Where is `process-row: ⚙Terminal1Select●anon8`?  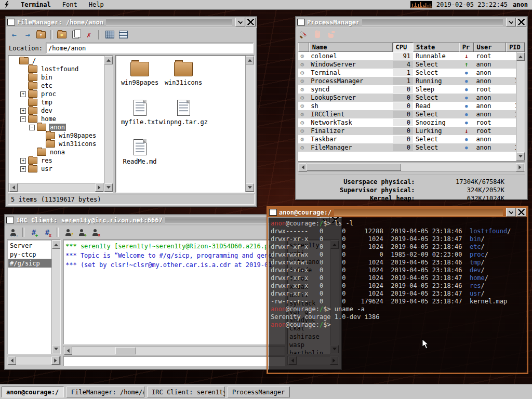 process-row: ⚙Terminal1Select●anon8 is located at coordinates (411, 73).